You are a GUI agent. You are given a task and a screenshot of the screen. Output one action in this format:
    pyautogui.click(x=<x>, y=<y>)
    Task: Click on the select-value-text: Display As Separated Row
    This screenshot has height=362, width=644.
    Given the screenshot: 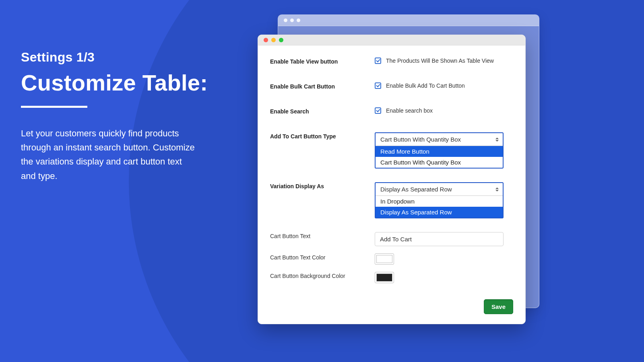 What is the action you would take?
    pyautogui.click(x=416, y=189)
    